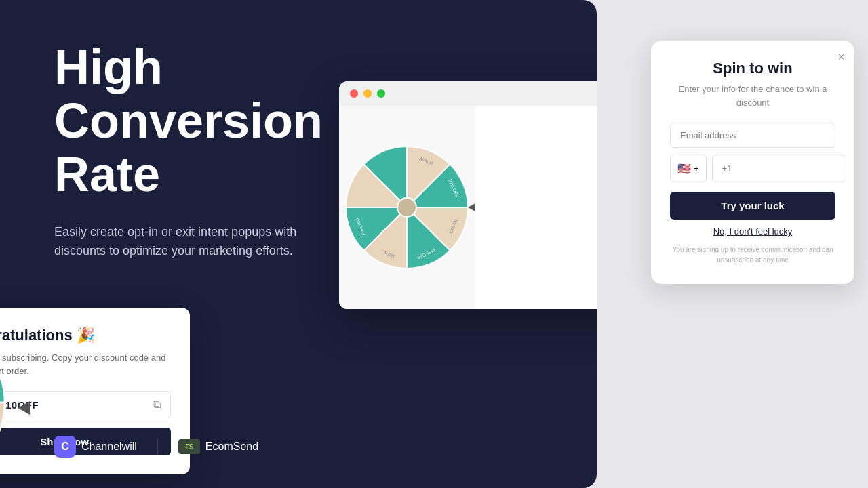 The image size is (868, 488). Describe the element at coordinates (157, 405) in the screenshot. I see `copy-icon: ⧉` at that location.